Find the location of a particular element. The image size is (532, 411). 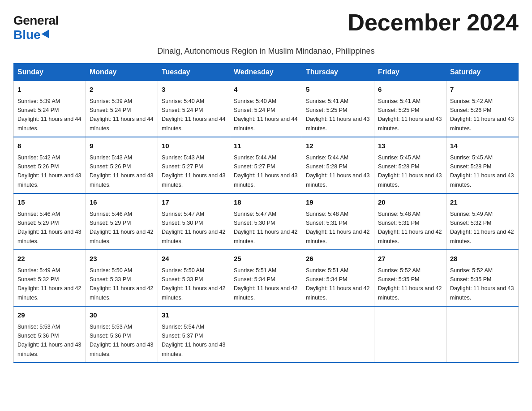

logo-triangle-icon is located at coordinates (47, 35).